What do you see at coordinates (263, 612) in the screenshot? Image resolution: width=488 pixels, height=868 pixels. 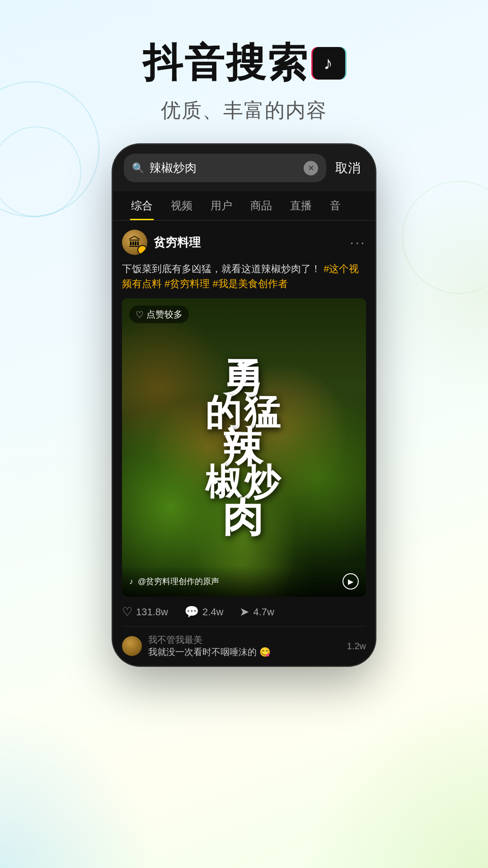 I see `shares-count: 4.7w` at bounding box center [263, 612].